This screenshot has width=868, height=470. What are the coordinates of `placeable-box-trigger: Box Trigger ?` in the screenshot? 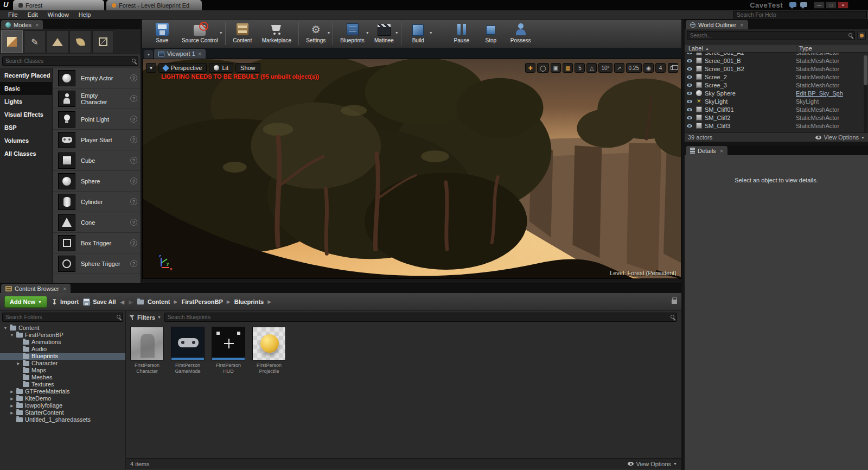 It's located at (97, 243).